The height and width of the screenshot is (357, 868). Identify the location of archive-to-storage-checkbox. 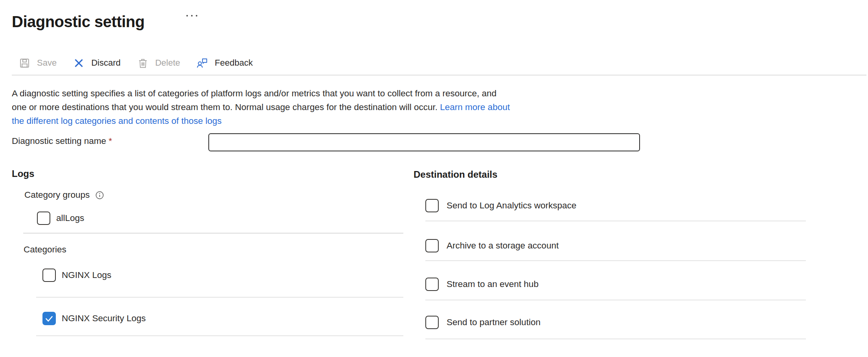
(432, 246).